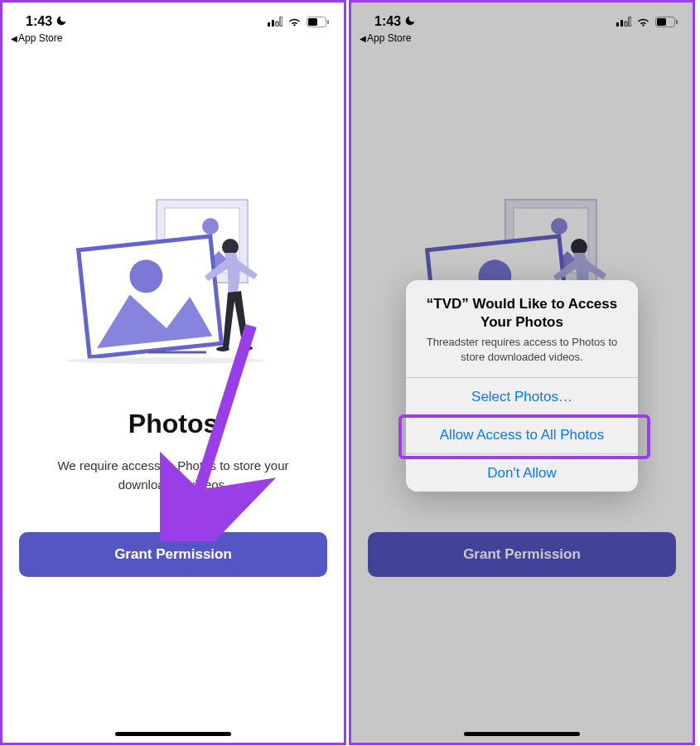 The width and height of the screenshot is (700, 746). Describe the element at coordinates (173, 476) in the screenshot. I see `page-subtitle: We require access to Photos to store you…` at that location.